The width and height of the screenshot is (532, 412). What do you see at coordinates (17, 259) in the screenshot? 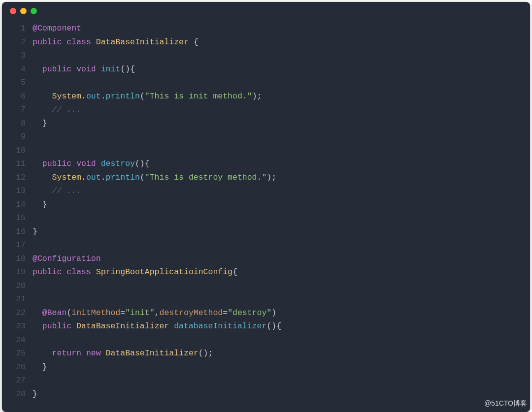
I see `line-number: 18` at bounding box center [17, 259].